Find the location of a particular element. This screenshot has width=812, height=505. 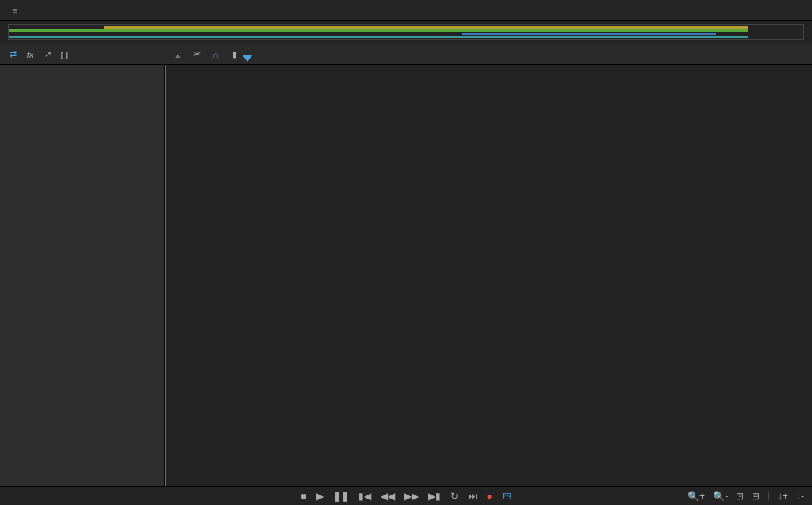

cut-icon: ✂ is located at coordinates (197, 55).